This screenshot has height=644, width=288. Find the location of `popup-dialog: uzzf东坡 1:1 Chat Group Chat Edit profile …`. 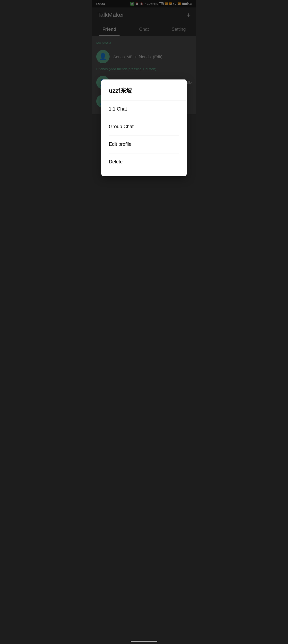

popup-dialog: uzzf东坡 1:1 Chat Group Chat Edit profile … is located at coordinates (144, 128).